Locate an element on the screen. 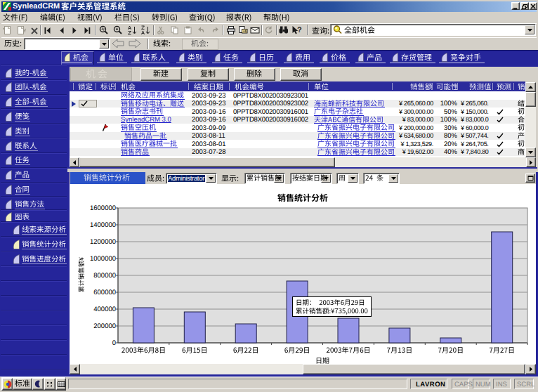 This screenshot has width=538, height=392. svg-text: 1400000 is located at coordinates (103, 225).